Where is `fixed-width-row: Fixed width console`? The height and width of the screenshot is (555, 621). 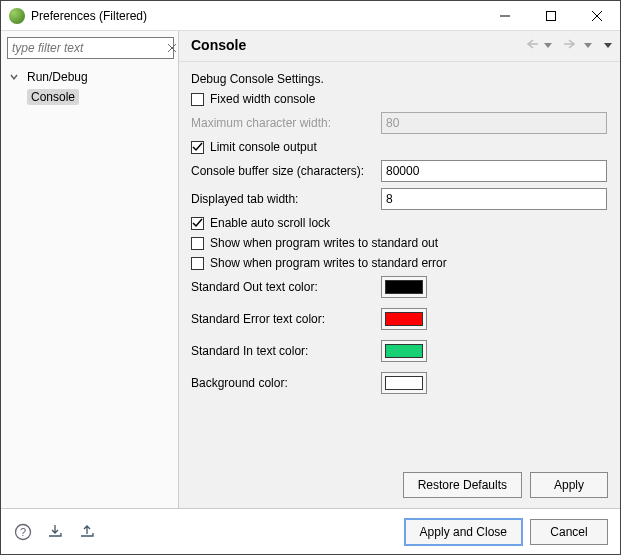
fixed-width-row: Fixed width console is located at coordinates (400, 99).